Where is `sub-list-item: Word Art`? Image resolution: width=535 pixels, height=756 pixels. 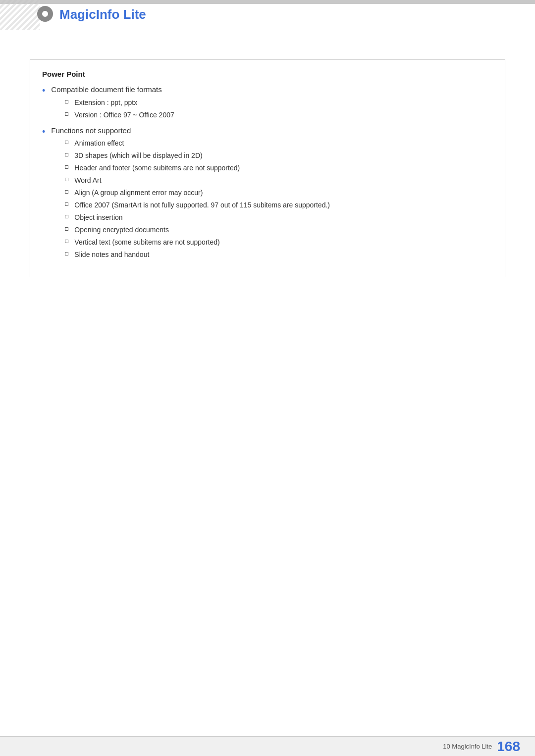 sub-list-item: Word Art is located at coordinates (190, 180).